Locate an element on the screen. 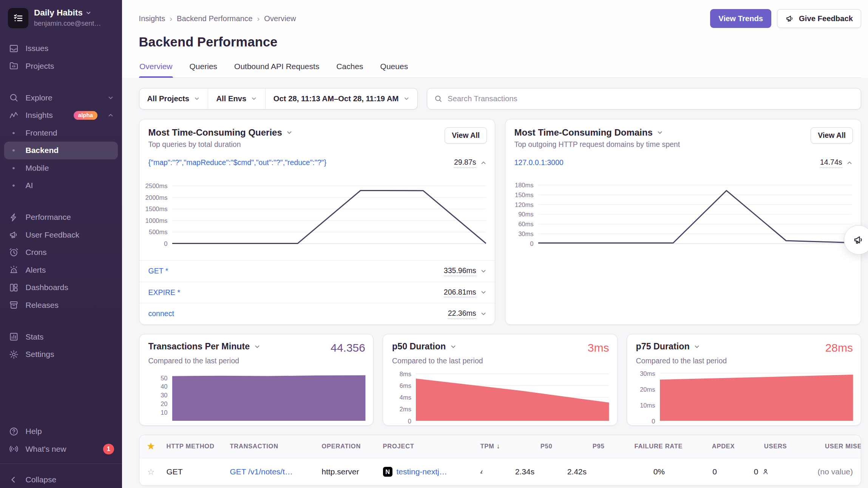 This screenshot has width=868, height=488. query-row-expanded: {"map":"?","mapReduce":"$cmd","out":"?",… is located at coordinates (317, 163).